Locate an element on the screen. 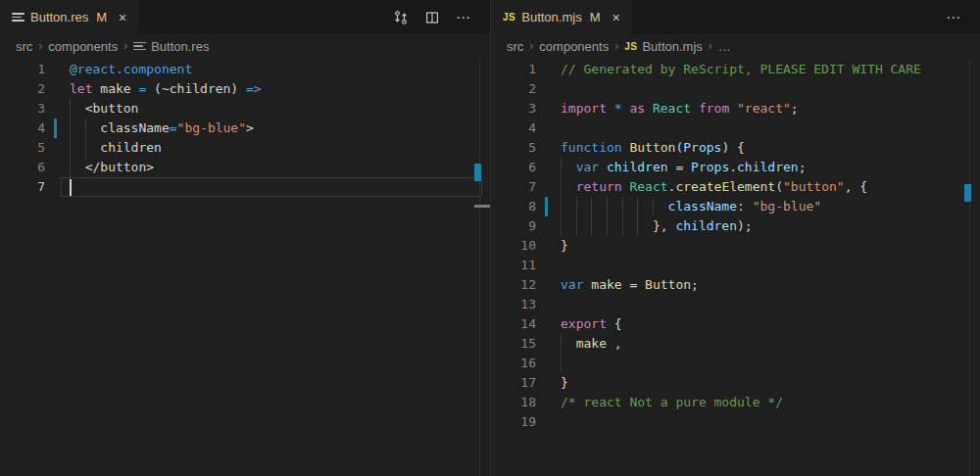 The image size is (980, 476). line-number: 19 is located at coordinates (514, 422).